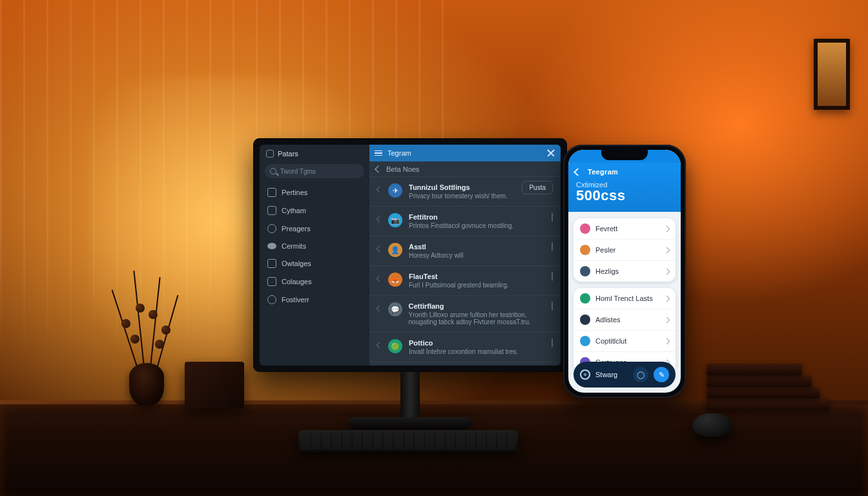  What do you see at coordinates (625, 271) in the screenshot?
I see `phone-list-item: Hezligs` at bounding box center [625, 271].